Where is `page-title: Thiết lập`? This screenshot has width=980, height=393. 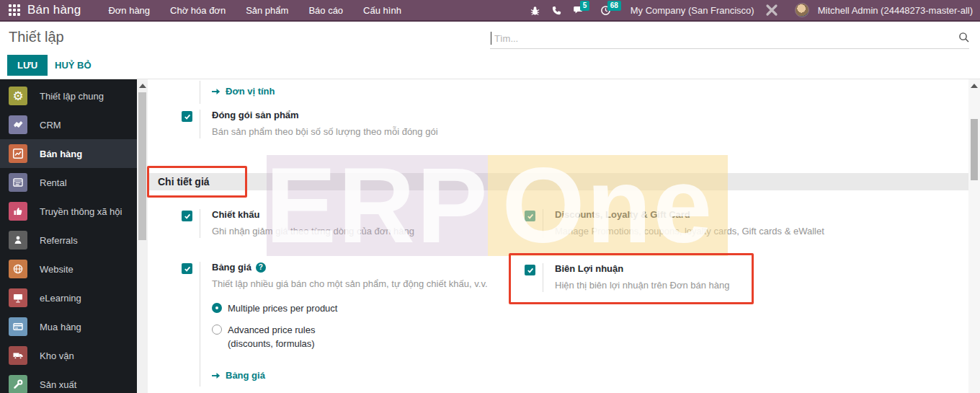 page-title: Thiết lập is located at coordinates (36, 37).